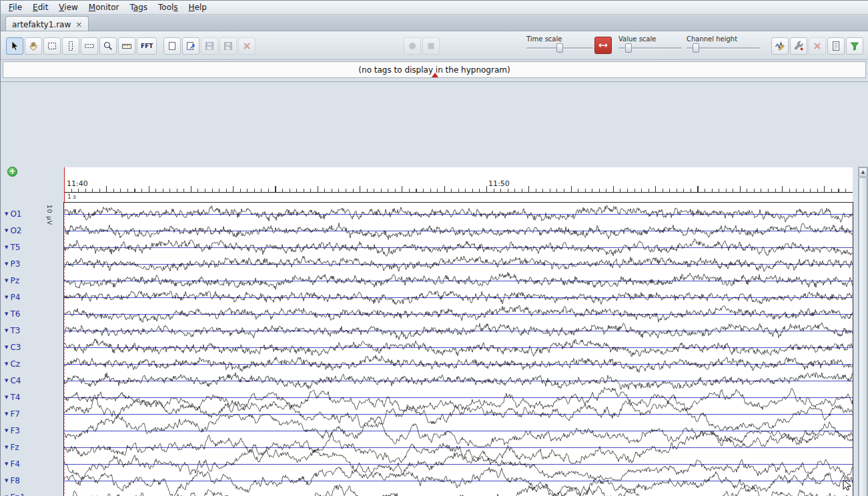 The width and height of the screenshot is (868, 496). What do you see at coordinates (168, 7) in the screenshot?
I see `menu-tools: Tools` at bounding box center [168, 7].